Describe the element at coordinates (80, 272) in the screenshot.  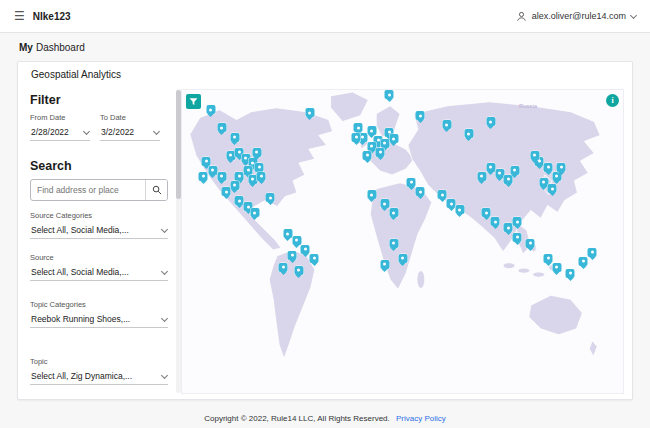
I see `source-value: Select All, Social Media,...` at that location.